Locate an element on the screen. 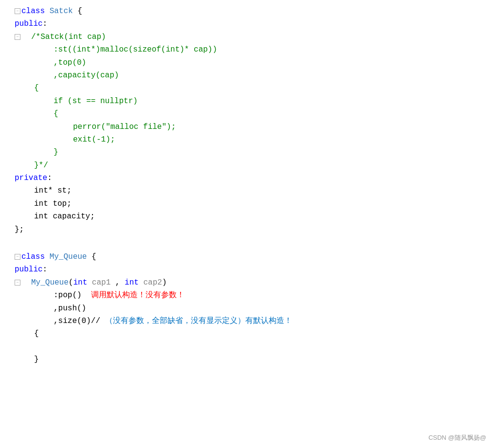 The image size is (496, 448). line-comment-brace1: { is located at coordinates (250, 88).